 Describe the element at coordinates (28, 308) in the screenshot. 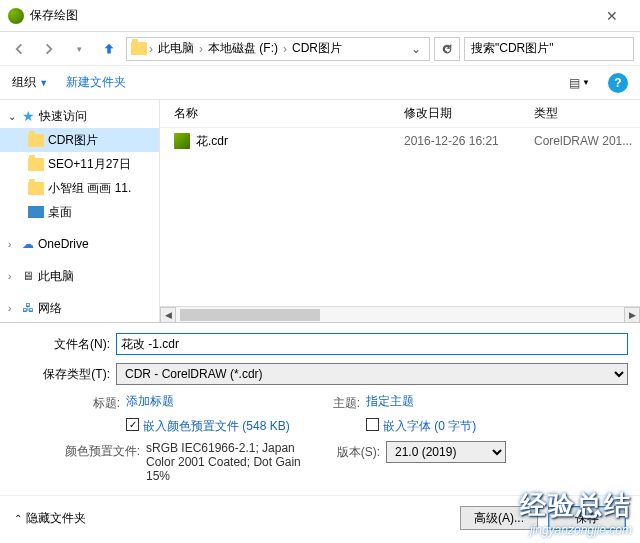

I see `network-icon: 🖧` at that location.